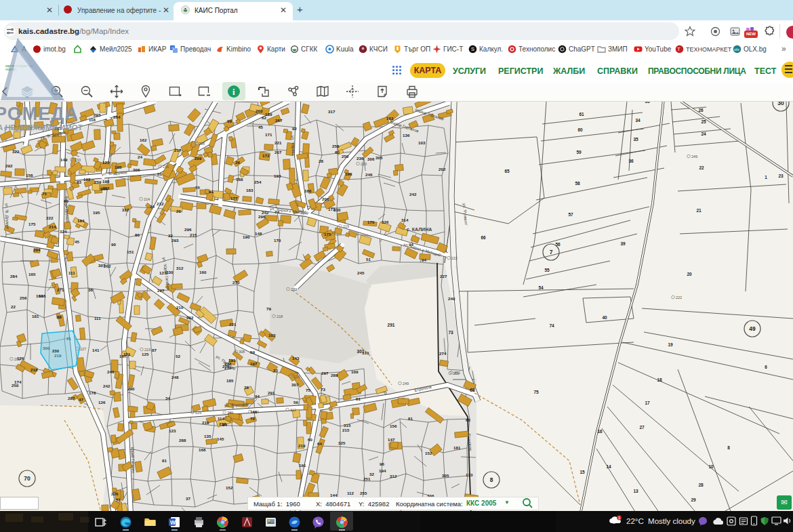 The width and height of the screenshot is (793, 532). Describe the element at coordinates (473, 49) in the screenshot. I see `svg-text: S` at that location.